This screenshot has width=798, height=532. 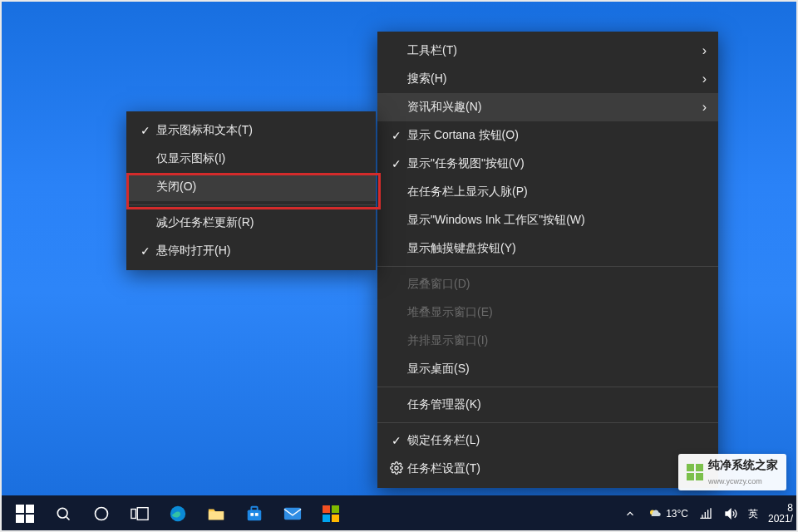 What do you see at coordinates (668, 514) in the screenshot?
I see `weather-widget: 13°C` at bounding box center [668, 514].